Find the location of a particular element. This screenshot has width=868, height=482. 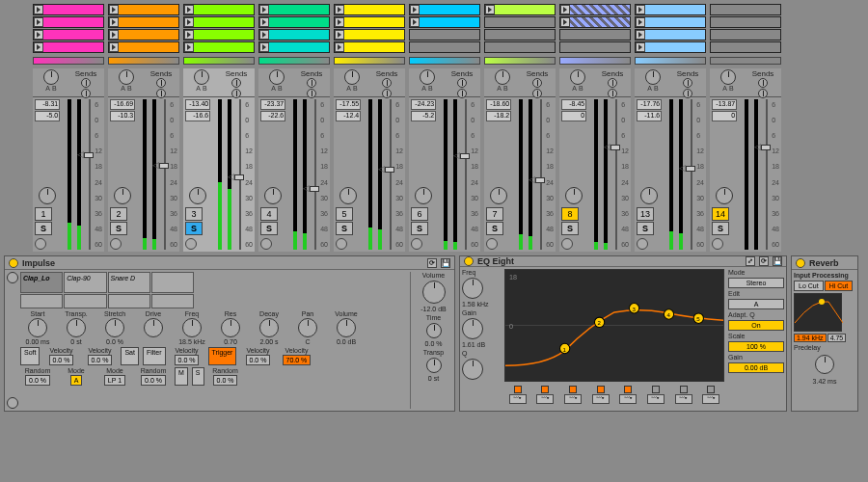

track-activator: 5 is located at coordinates (344, 214).